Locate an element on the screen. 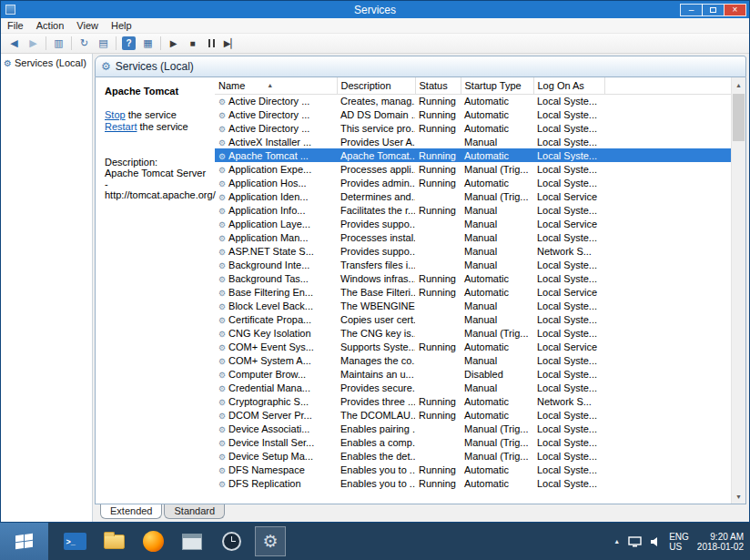 The image size is (750, 560). service-startup-type-cell: Automatic is located at coordinates (497, 155).